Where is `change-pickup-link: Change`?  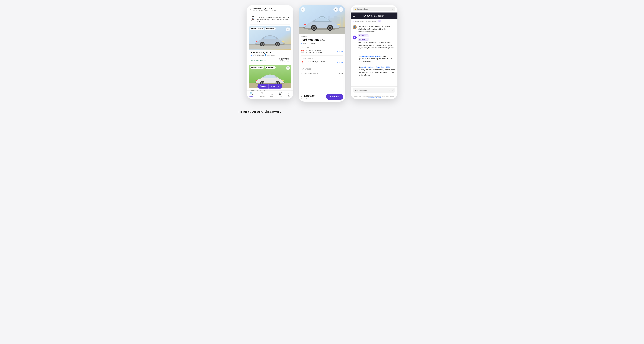 change-pickup-link: Change is located at coordinates (340, 63).